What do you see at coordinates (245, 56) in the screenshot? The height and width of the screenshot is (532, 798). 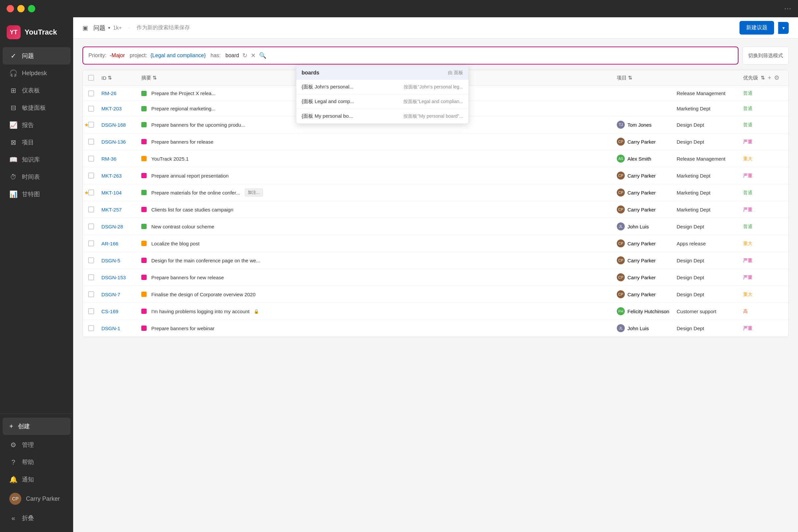 I see `refresh-icon: ↻` at bounding box center [245, 56].